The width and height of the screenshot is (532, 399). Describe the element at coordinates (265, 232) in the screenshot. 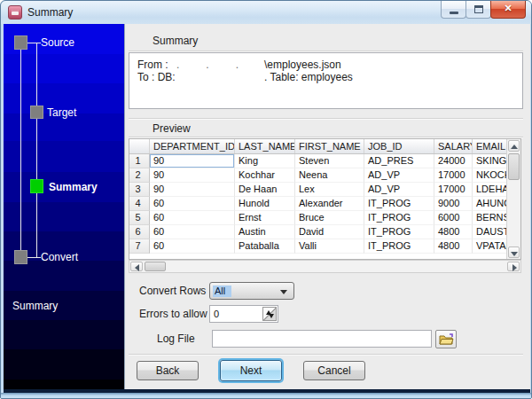

I see `table-cell: Austin` at that location.